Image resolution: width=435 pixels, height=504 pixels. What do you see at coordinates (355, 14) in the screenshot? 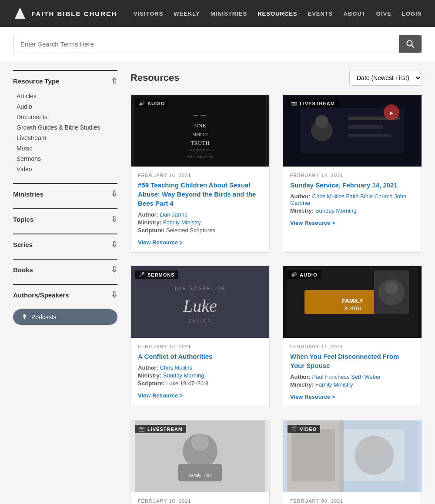
I see `nav-about: ABOUT` at bounding box center [355, 14].